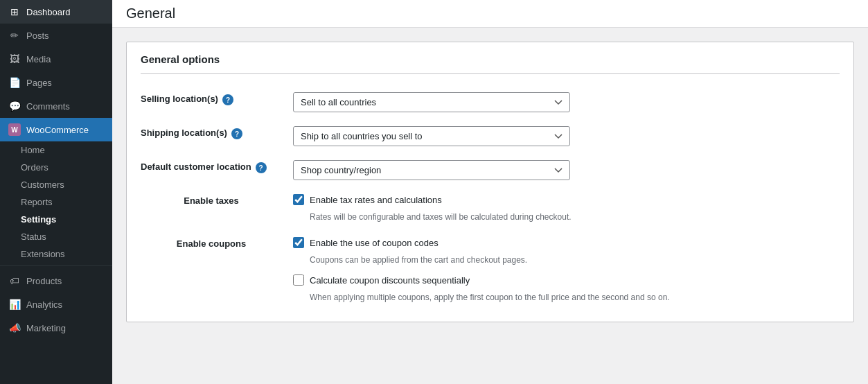  What do you see at coordinates (56, 192) in the screenshot?
I see `sidebar: ⊞ Dashboard ✏ Posts 🖼 Media 📄 Pages 💬 Co…` at bounding box center [56, 192].